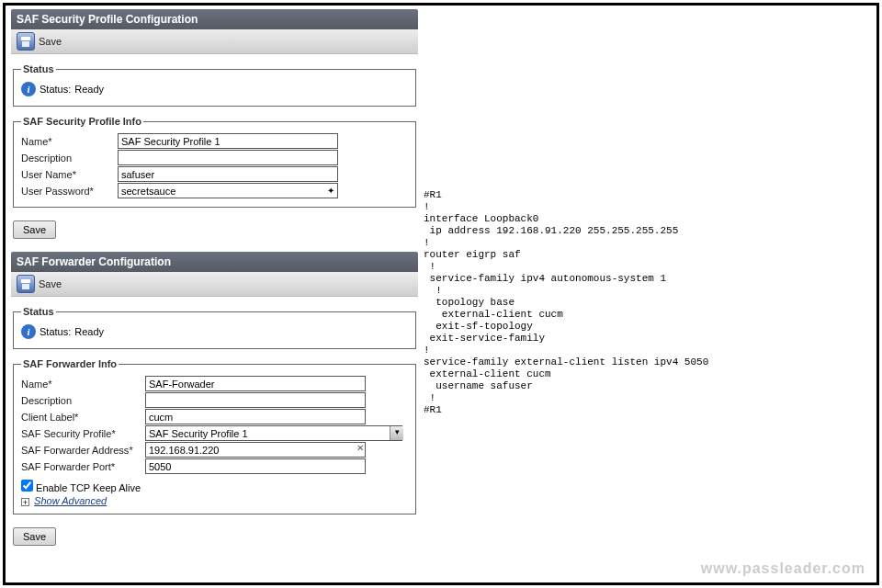 Image resolution: width=882 pixels, height=588 pixels. Describe the element at coordinates (83, 384) in the screenshot. I see `fwd-name-label: Name` at that location.